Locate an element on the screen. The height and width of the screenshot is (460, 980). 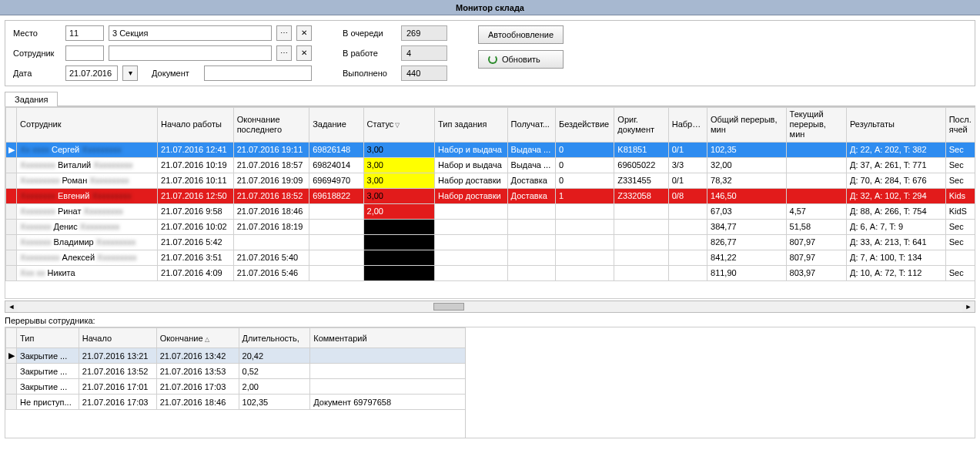
place-code-input is located at coordinates (85, 33).